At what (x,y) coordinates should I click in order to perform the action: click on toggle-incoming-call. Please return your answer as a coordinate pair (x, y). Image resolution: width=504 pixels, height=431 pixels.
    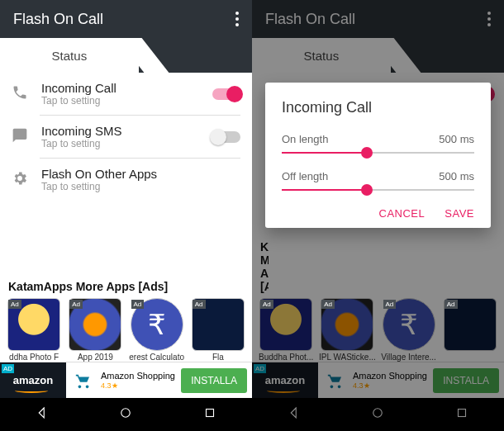
    Looking at the image, I should click on (226, 94).